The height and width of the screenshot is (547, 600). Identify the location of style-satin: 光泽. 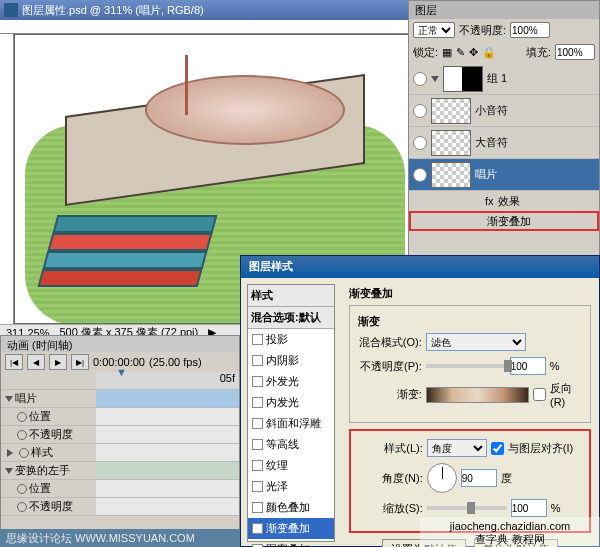
(291, 486).